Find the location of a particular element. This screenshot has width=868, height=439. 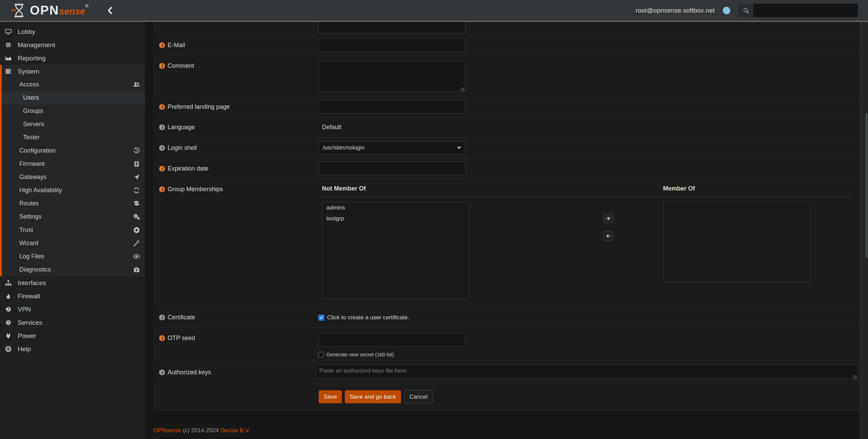

sidebar-item-interfaces: Interfaces is located at coordinates (73, 283).